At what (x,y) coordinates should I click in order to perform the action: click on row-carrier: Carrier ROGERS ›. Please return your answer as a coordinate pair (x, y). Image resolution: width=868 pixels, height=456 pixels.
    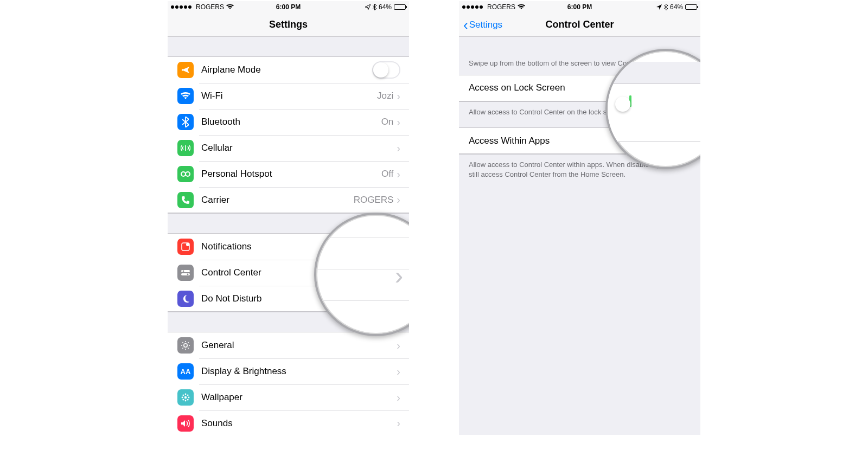
    Looking at the image, I should click on (289, 200).